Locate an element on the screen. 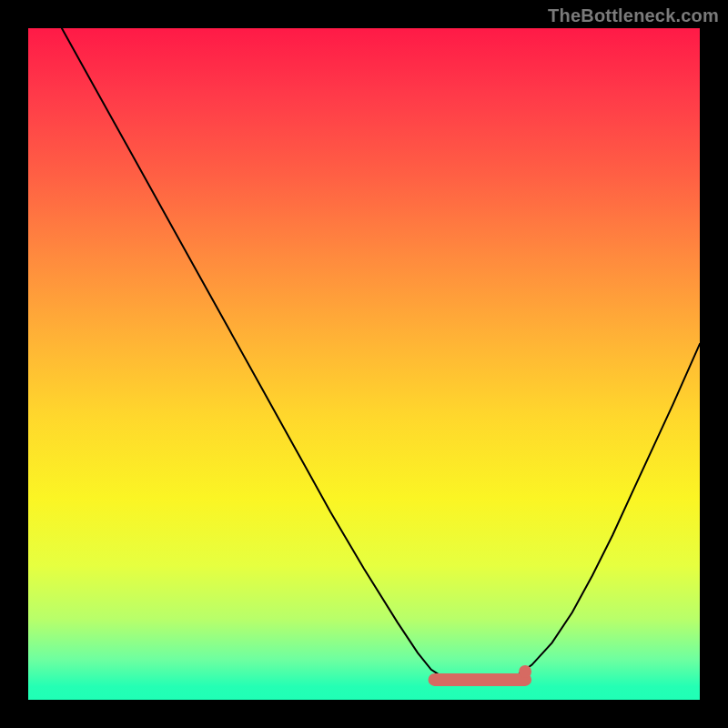 The image size is (728, 728). optimal-range-bar is located at coordinates (480, 680).